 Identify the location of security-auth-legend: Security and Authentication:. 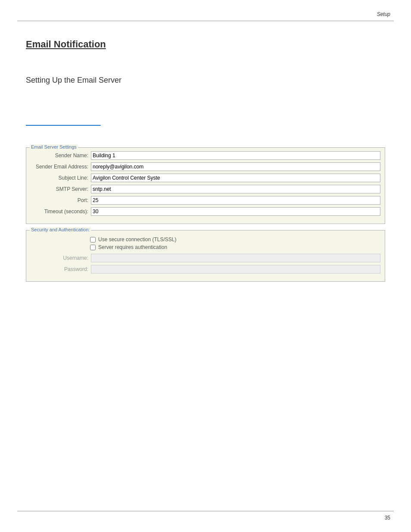
(60, 230).